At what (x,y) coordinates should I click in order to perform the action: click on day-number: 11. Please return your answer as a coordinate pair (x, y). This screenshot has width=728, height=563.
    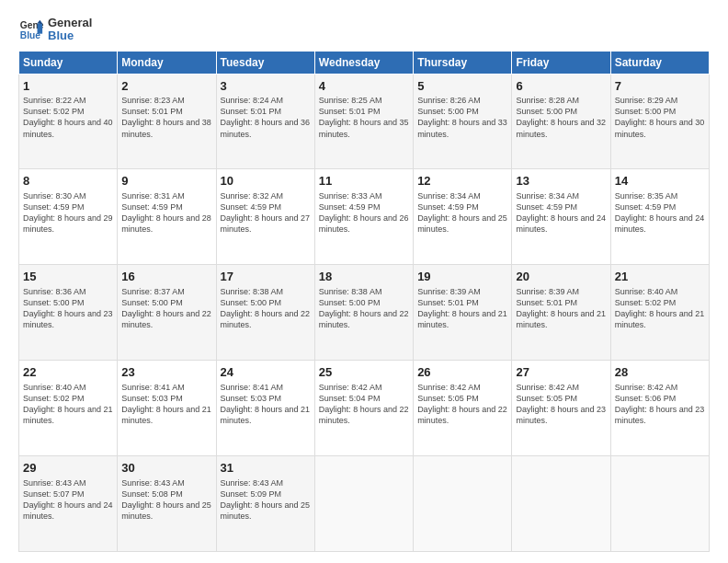
    Looking at the image, I should click on (364, 181).